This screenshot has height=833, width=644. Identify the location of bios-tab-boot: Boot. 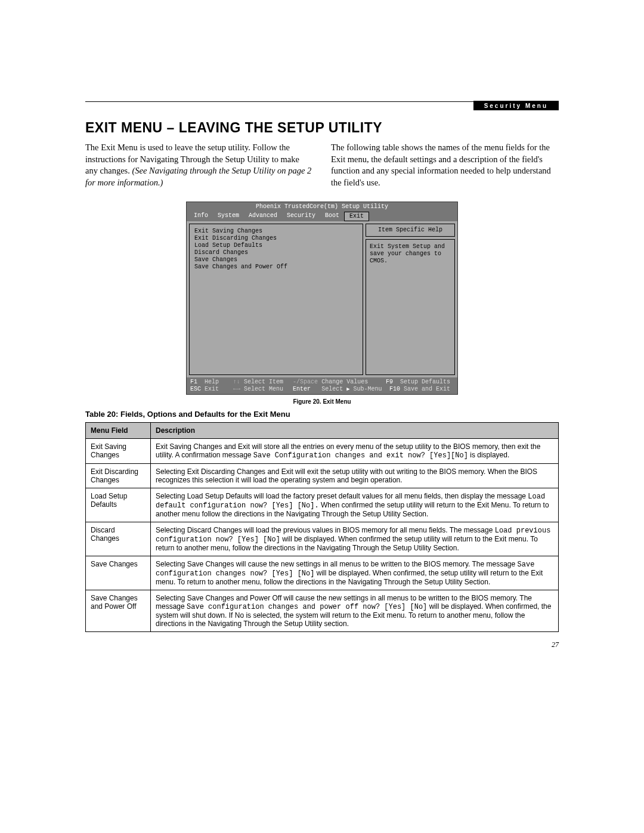
(332, 216).